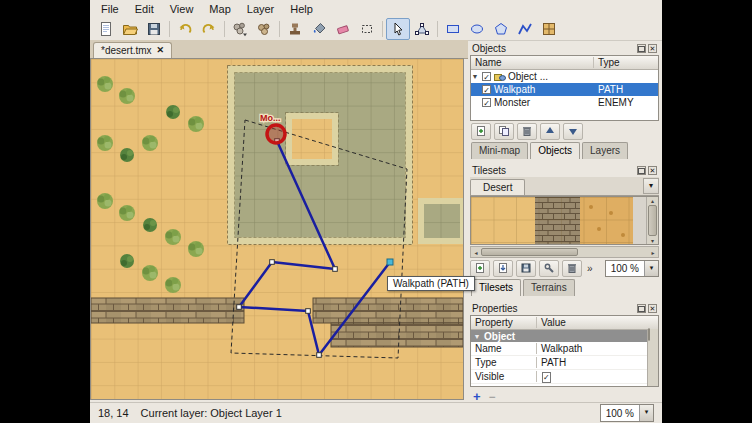 The width and height of the screenshot is (752, 423). I want to click on visible-checkbox: ✓, so click(546, 378).